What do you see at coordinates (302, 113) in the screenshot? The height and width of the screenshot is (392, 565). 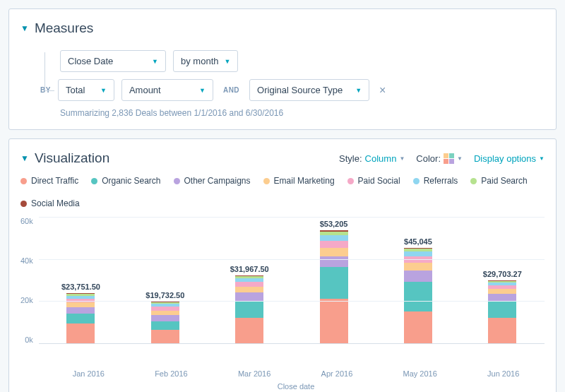 I see `summary-text: Summarizing 2,836 Deals between 1/1/2016…` at bounding box center [302, 113].